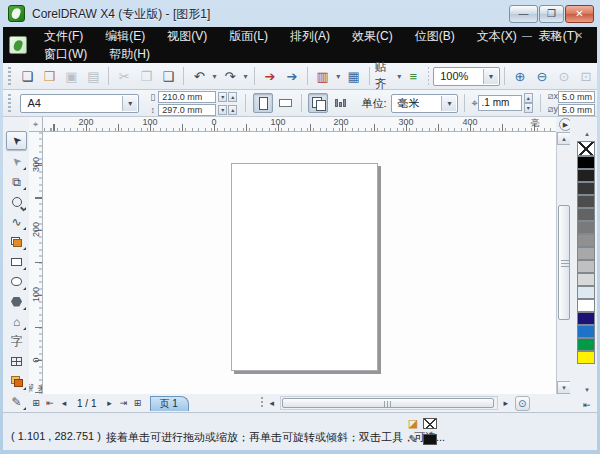  Describe the element at coordinates (27, 76) in the screenshot. I see `new-document-button: ❏` at that location.